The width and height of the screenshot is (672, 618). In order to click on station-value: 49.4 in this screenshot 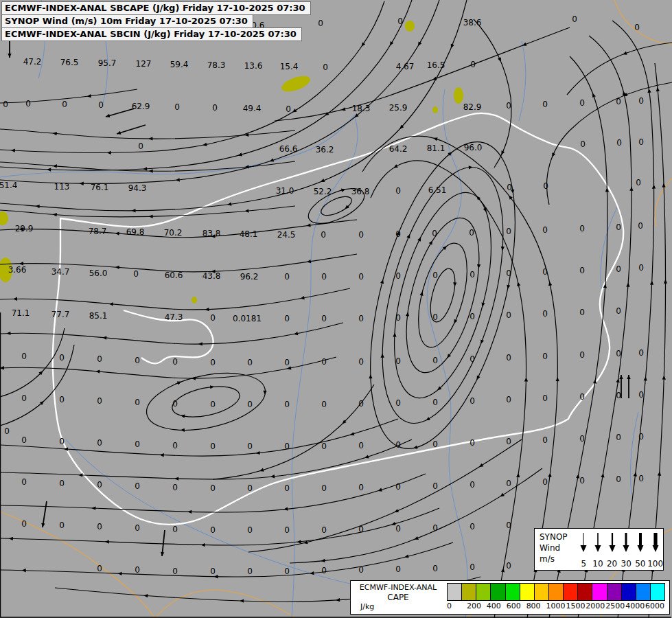, I will do `click(253, 108)`.